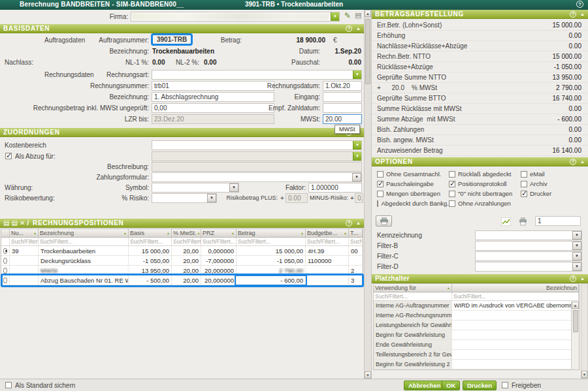 Image resolution: width=588 pixels, height=391 pixels. What do you see at coordinates (476, 325) in the screenshot?
I see `placeholder-row: Leistungsbereich für Gewährleist` at bounding box center [476, 325].